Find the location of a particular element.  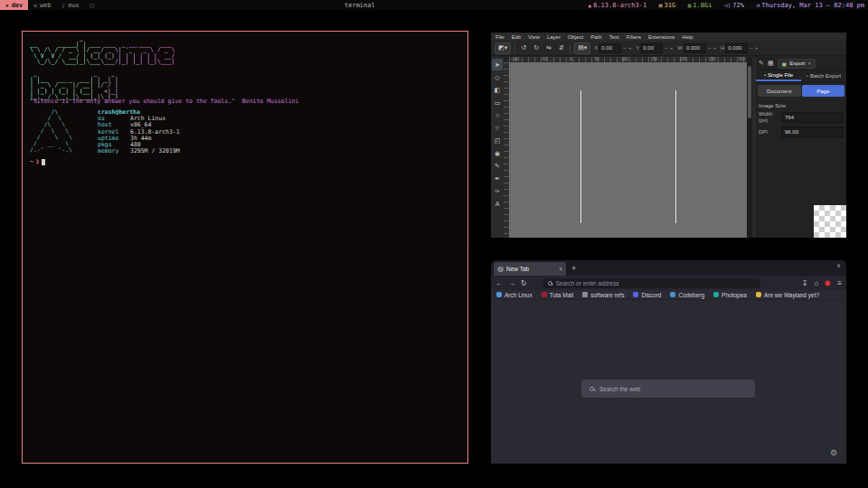

menu-layer: Layer is located at coordinates (553, 37).